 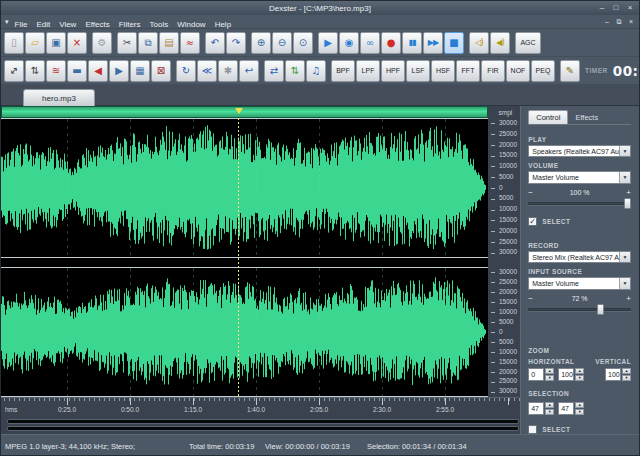 What do you see at coordinates (580, 257) in the screenshot?
I see `record-device-select: Stereo Mix (Realtek AC97 A ▼` at bounding box center [580, 257].